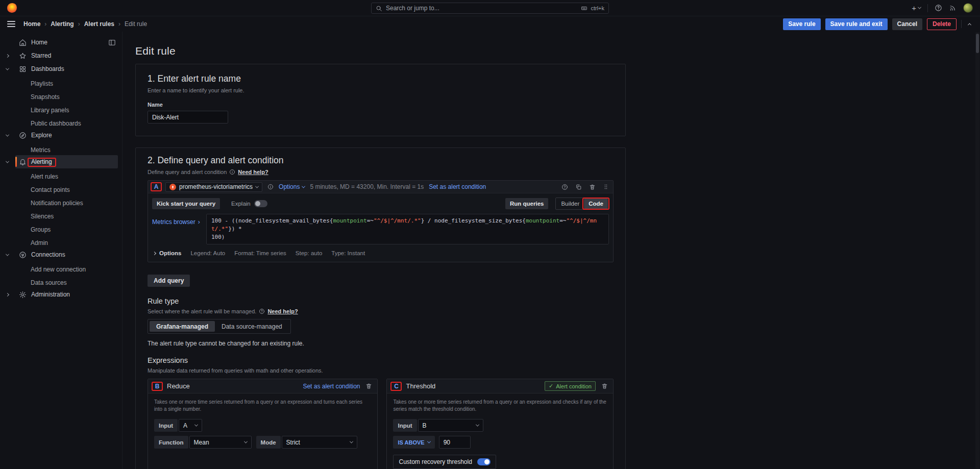 Image resolution: width=980 pixels, height=469 pixels. What do you see at coordinates (61, 109) in the screenshot?
I see `sidebar-item-library-panels: Library panels` at bounding box center [61, 109].